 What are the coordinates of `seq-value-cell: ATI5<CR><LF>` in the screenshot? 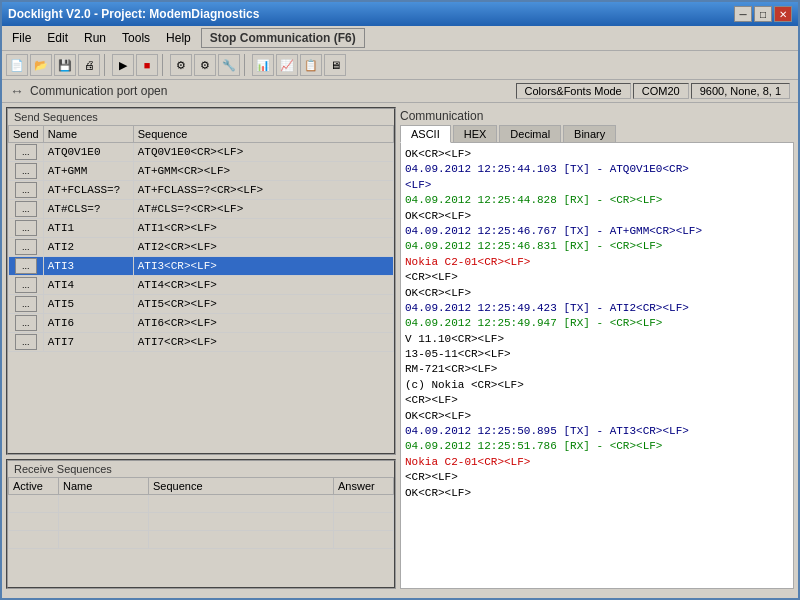 It's located at (263, 304).